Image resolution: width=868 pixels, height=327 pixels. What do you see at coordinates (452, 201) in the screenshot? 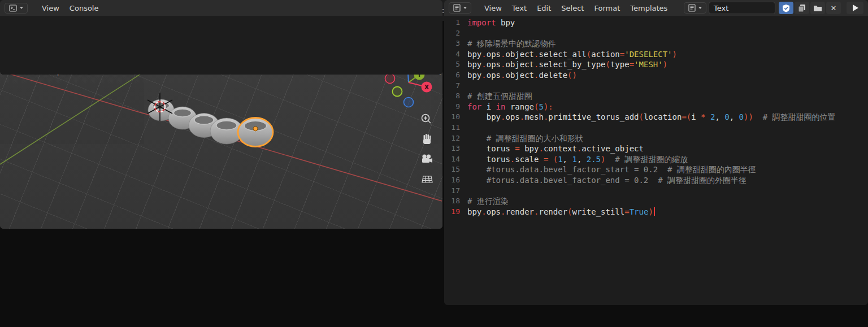
I see `line-number: 18` at bounding box center [452, 201].